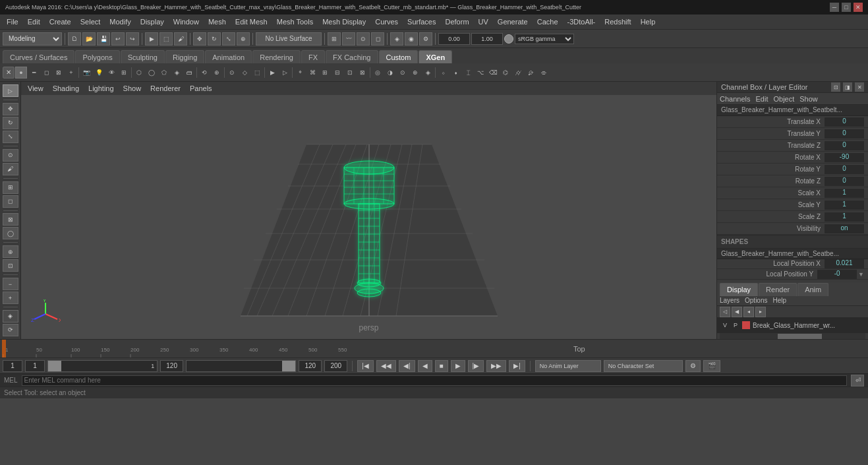  Describe the element at coordinates (792, 336) in the screenshot. I see `layer-scrollbar` at that location.